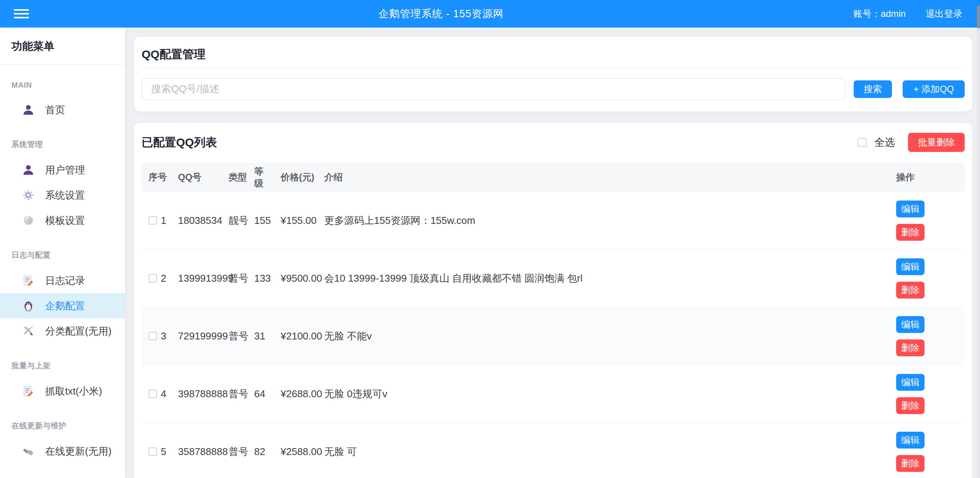 The image size is (980, 478). I want to click on sidebar-item-抓取txt(小米): 抓取txt(小米), so click(63, 391).